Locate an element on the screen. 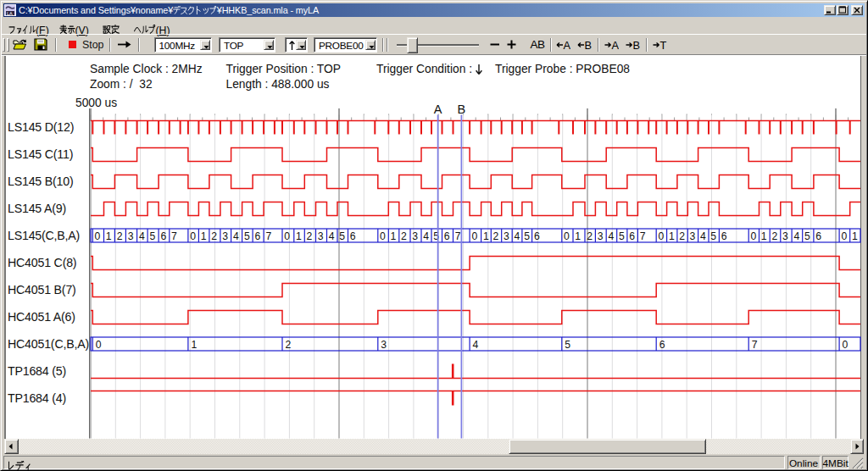  svg-text: A is located at coordinates (438, 109).